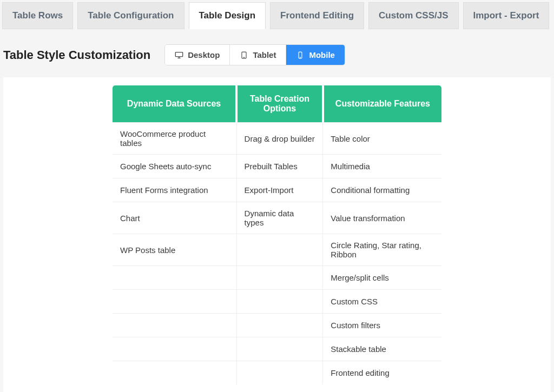 This screenshot has width=554, height=392. I want to click on table-row: Stackable table, so click(277, 349).